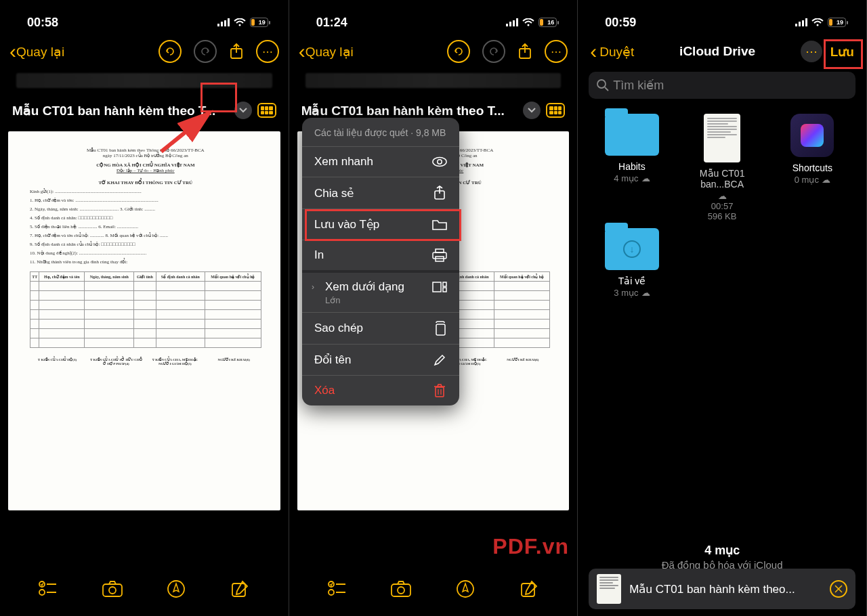  What do you see at coordinates (632, 249) in the screenshot?
I see `folder-download-icon: ↓` at bounding box center [632, 249].